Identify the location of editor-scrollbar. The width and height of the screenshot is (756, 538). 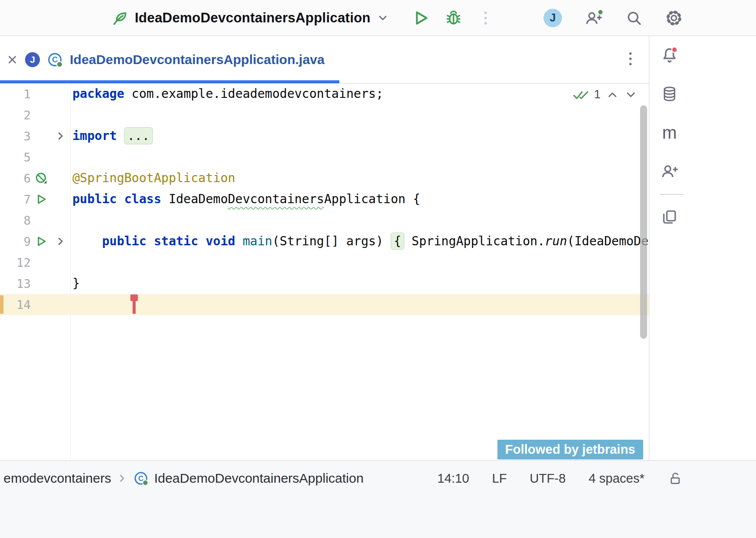
(644, 222).